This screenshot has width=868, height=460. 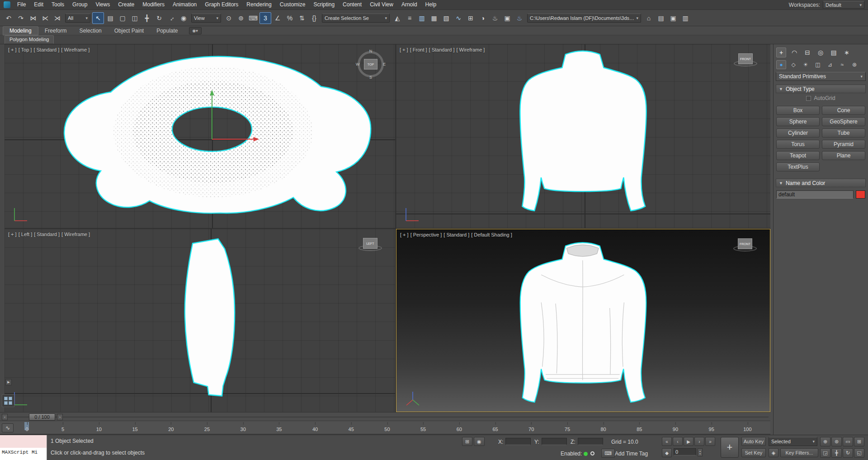 What do you see at coordinates (442, 50) in the screenshot?
I see `front-viewport-render-preset-menu: [ Standard ]` at bounding box center [442, 50].